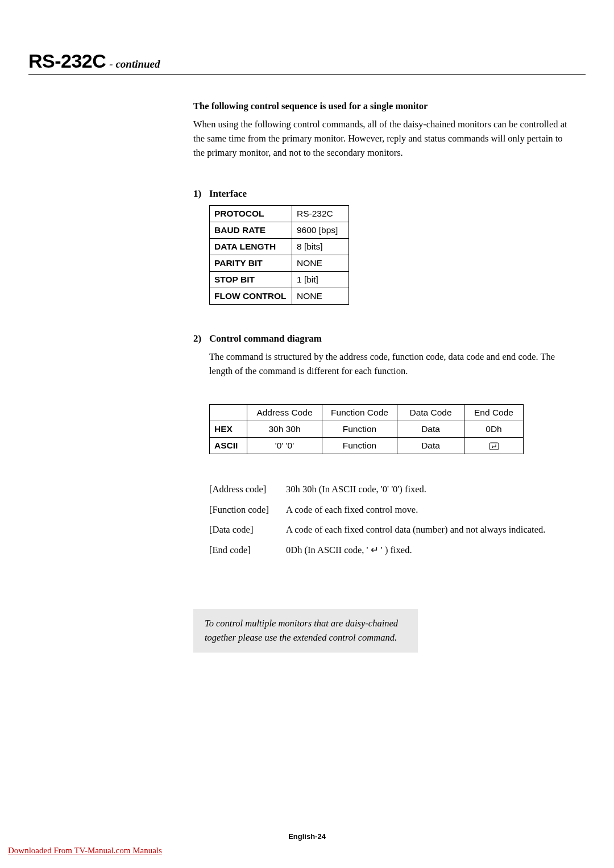 This screenshot has height=868, width=614. What do you see at coordinates (390, 530) in the screenshot?
I see `definition-row: [Data code] A code of each fixed control…` at bounding box center [390, 530].